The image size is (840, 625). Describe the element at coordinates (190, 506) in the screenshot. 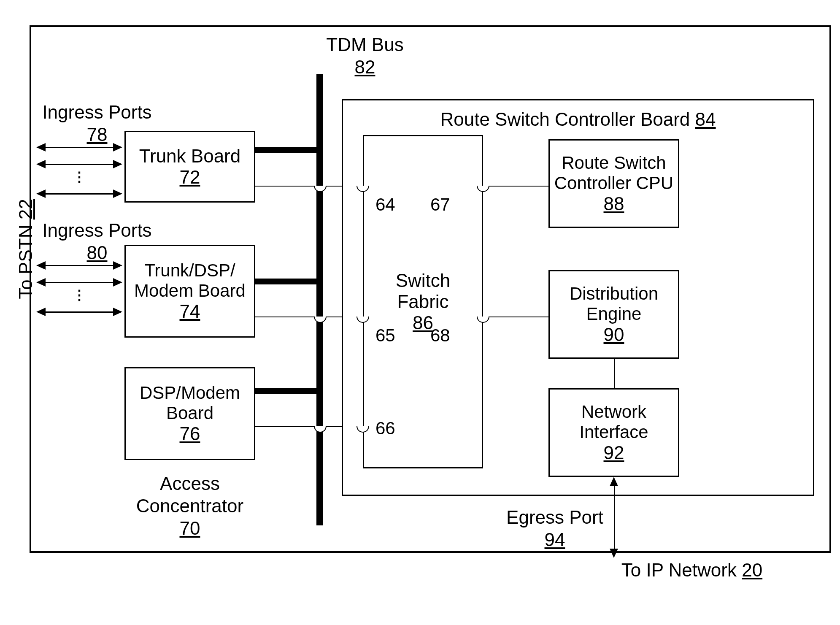

I see `ac2: Concentrator` at that location.